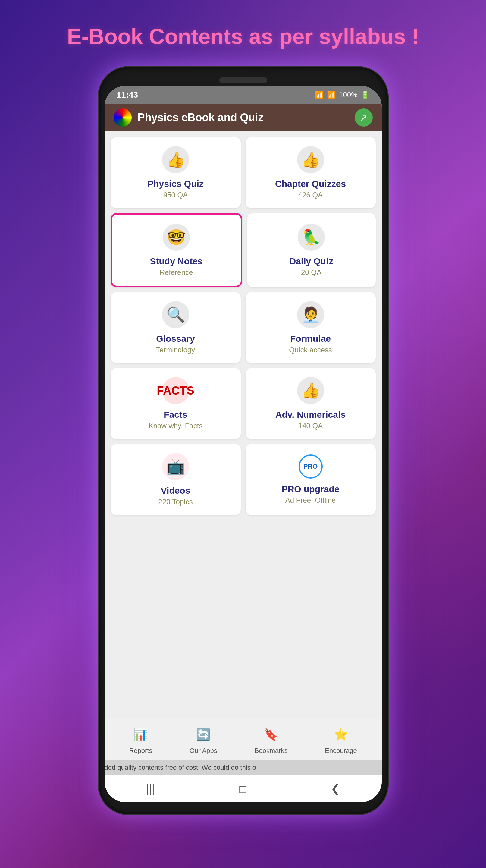 This screenshot has height=868, width=486. I want to click on menu-row-5: 📺 Videos 220 Topics PRO PRO upgrade Ad F…, so click(243, 480).